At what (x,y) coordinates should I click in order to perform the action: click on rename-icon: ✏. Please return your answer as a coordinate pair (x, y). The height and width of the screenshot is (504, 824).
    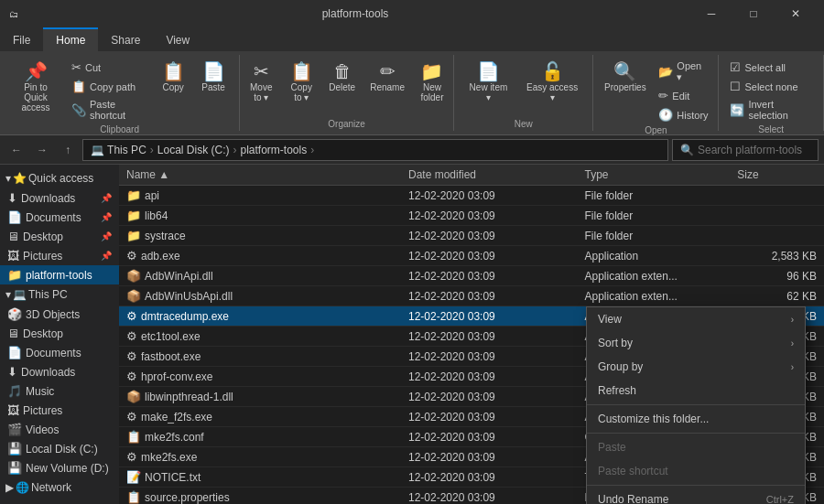
    Looking at the image, I should click on (388, 71).